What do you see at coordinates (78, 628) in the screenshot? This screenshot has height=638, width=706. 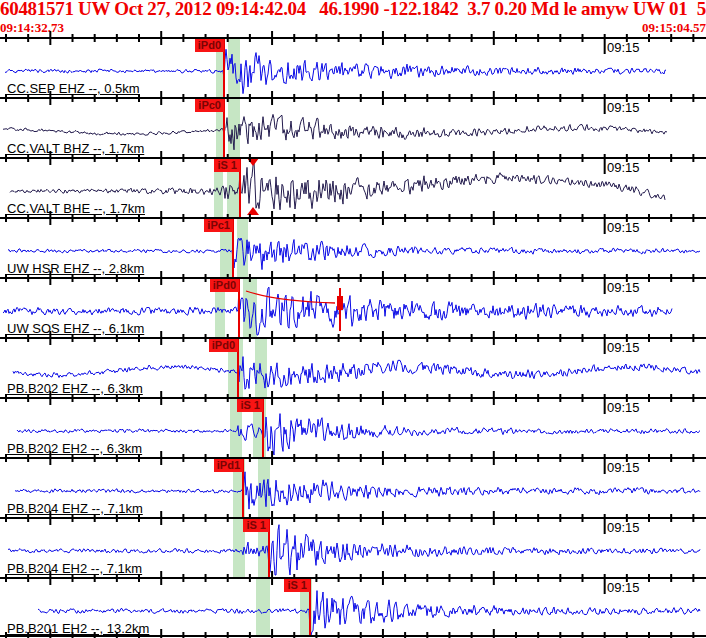 I see `station-channel-label: PB.B201 EH2 --, 13.2km` at bounding box center [78, 628].